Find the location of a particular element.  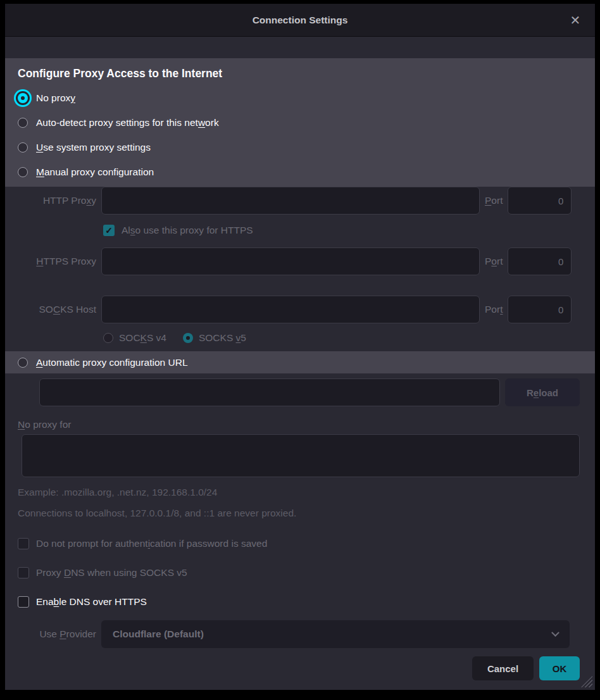

also-https-label: Also use this proxy for HTTPS is located at coordinates (187, 230).